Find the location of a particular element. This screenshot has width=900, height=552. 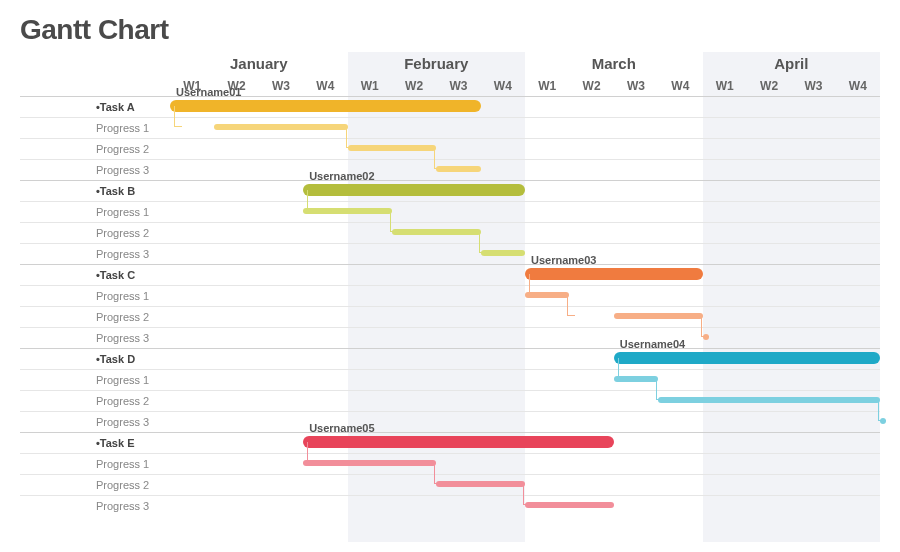

week-header: W1W2W3W4W1W2W3W4W1W2W3W4W1W2W3W4 is located at coordinates (525, 86).